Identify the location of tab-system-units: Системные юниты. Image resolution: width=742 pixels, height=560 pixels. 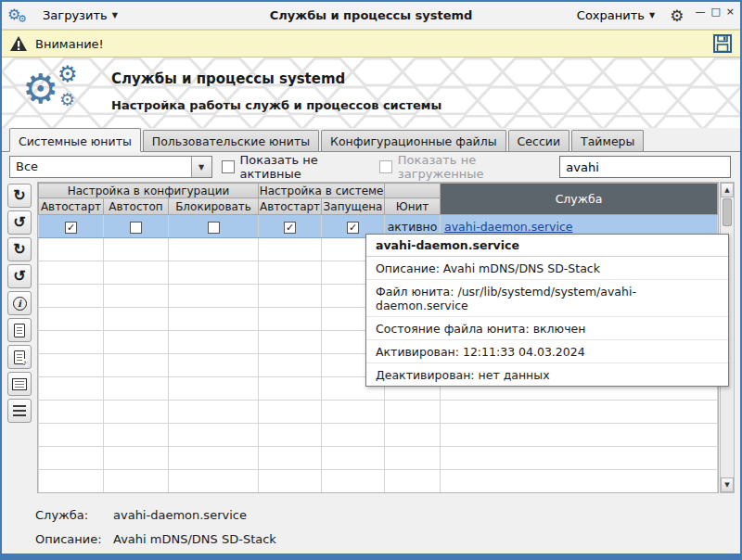
(75, 140).